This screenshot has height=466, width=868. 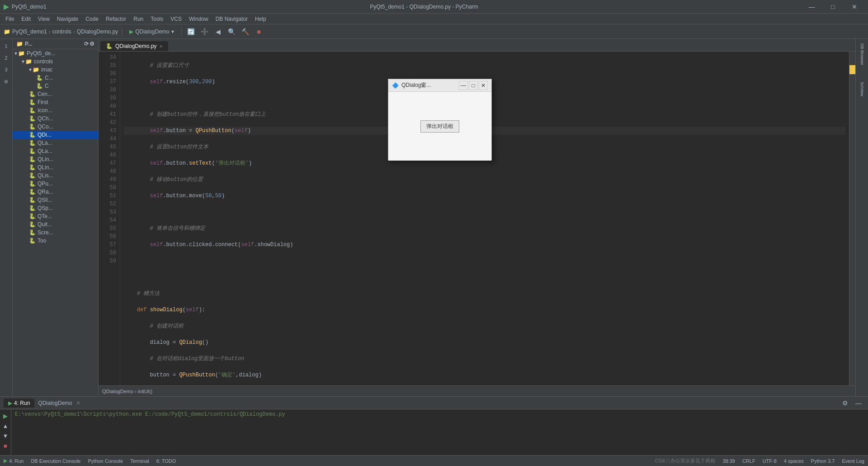 I want to click on event-log-link: Event Log, so click(x=853, y=461).